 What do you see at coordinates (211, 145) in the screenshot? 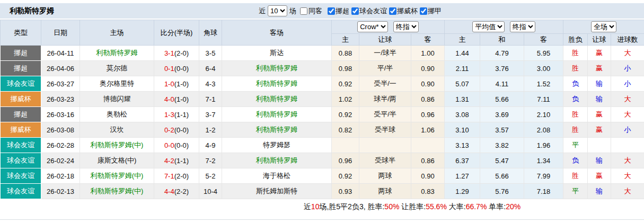
I see `corner-count: 4-9` at bounding box center [211, 145].